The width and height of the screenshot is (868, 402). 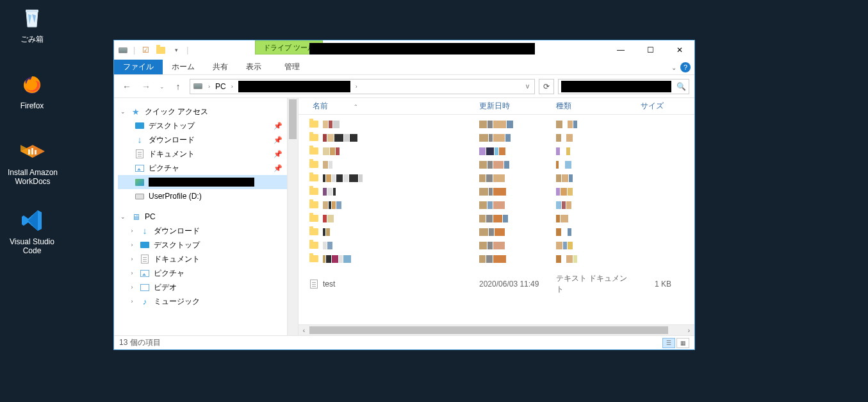 I want to click on tree-label: ダウンロード, so click(x=177, y=231).